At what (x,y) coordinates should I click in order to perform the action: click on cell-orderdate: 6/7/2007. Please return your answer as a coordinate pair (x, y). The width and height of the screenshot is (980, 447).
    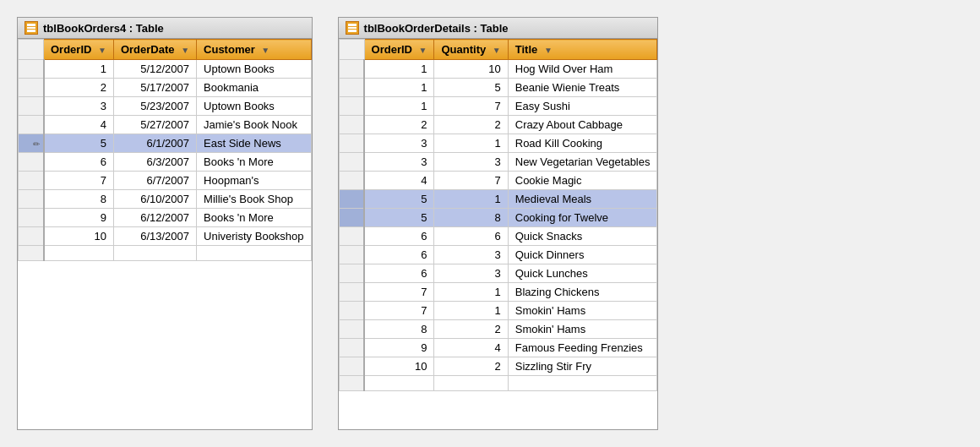
    Looking at the image, I should click on (155, 181).